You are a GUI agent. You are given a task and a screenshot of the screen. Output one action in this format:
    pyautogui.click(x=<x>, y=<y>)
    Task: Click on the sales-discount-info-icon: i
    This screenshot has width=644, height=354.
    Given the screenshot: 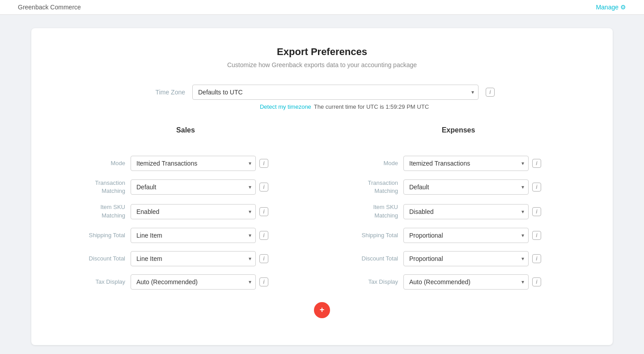 What is the action you would take?
    pyautogui.click(x=264, y=259)
    